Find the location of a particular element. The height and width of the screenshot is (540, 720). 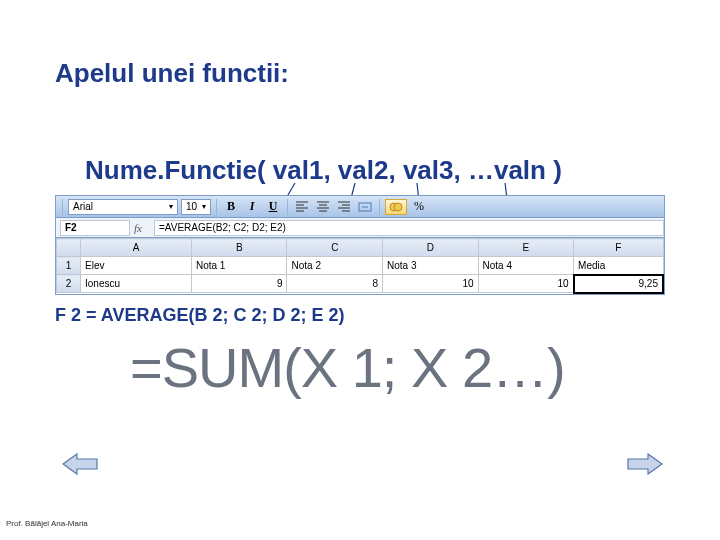

table-row: 2 Ionescu 9 8 10 10 9,25 is located at coordinates (360, 284).